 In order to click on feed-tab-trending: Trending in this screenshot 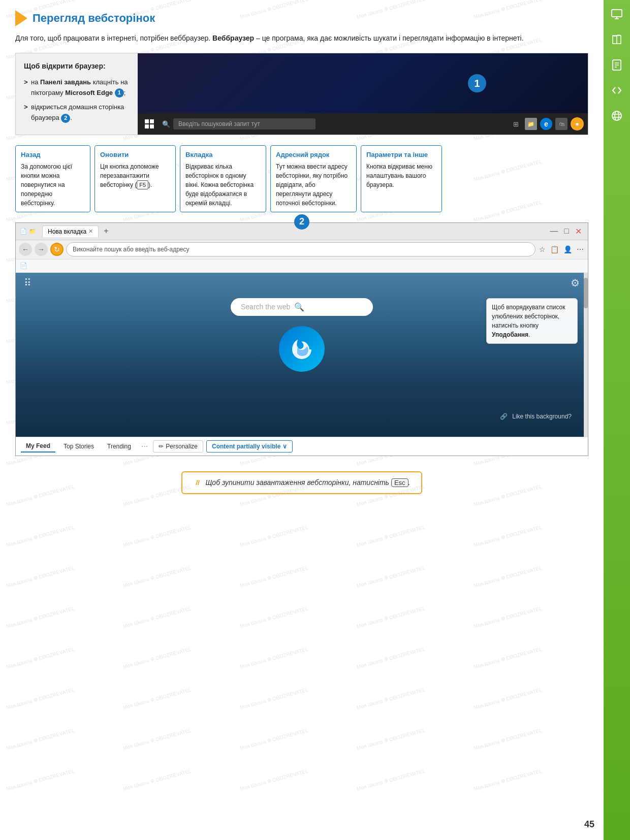, I will do `click(119, 446)`.